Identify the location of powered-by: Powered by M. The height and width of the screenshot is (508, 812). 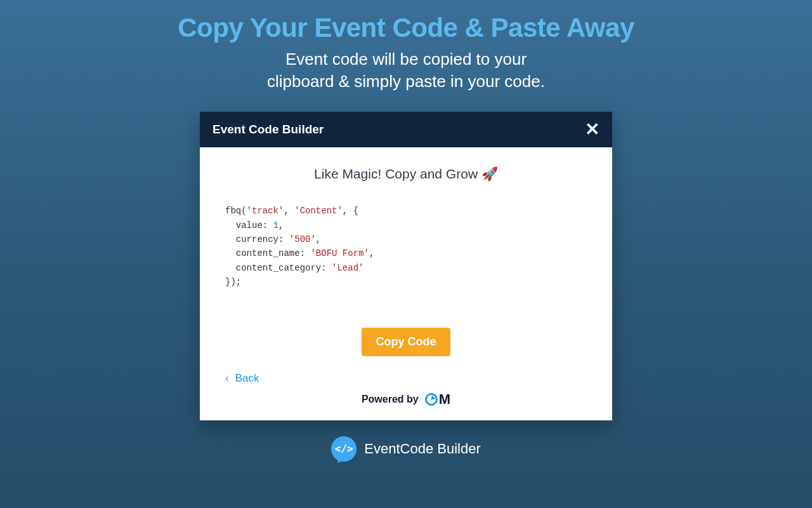
(406, 399).